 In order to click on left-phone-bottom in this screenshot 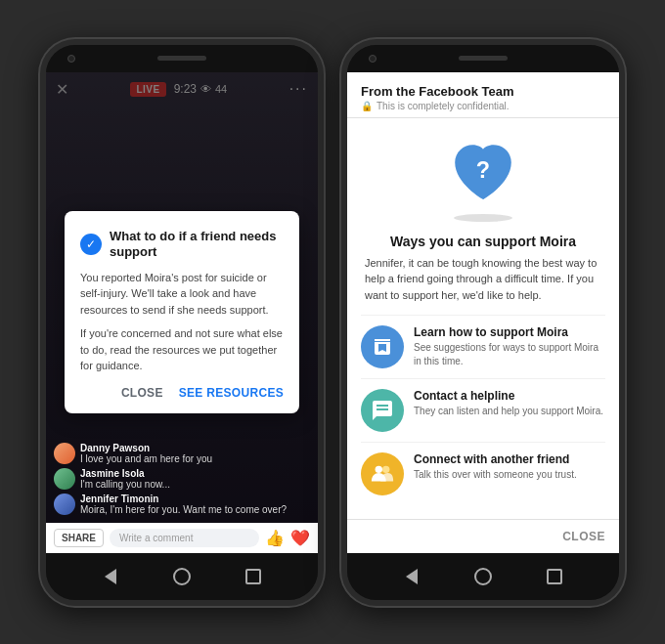, I will do `click(182, 577)`.